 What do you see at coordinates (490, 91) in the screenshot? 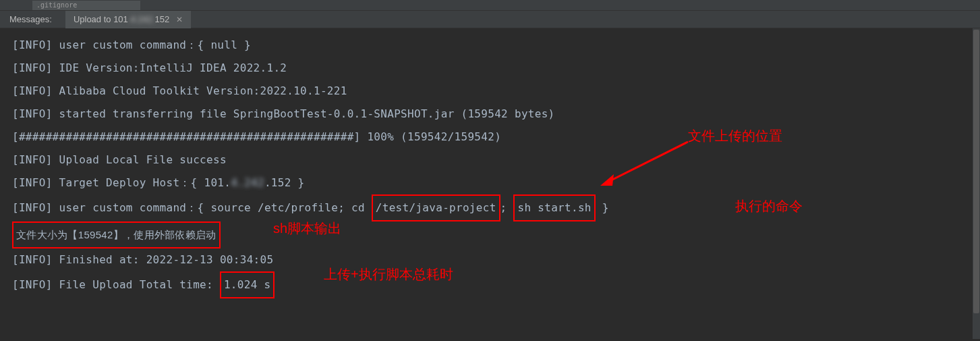
I see `log-line: [INFO] Alibaba Cloud Toolkit Version:202…` at bounding box center [490, 91].